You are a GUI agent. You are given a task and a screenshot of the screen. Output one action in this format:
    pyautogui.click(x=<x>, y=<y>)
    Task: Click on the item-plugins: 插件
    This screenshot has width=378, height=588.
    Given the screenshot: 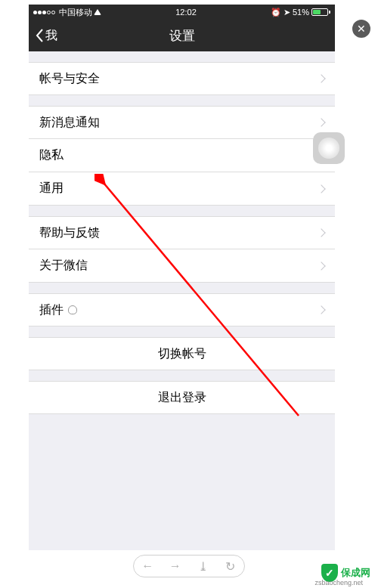 What is the action you would take?
    pyautogui.click(x=181, y=310)
    